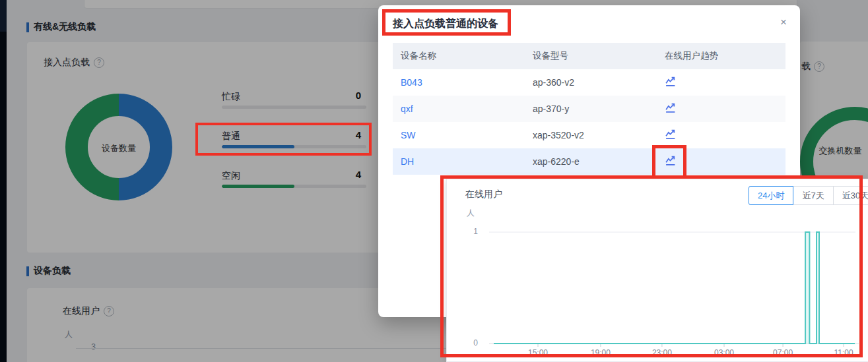  Describe the element at coordinates (850, 195) in the screenshot. I see `tab-近30天: 近30天` at that location.